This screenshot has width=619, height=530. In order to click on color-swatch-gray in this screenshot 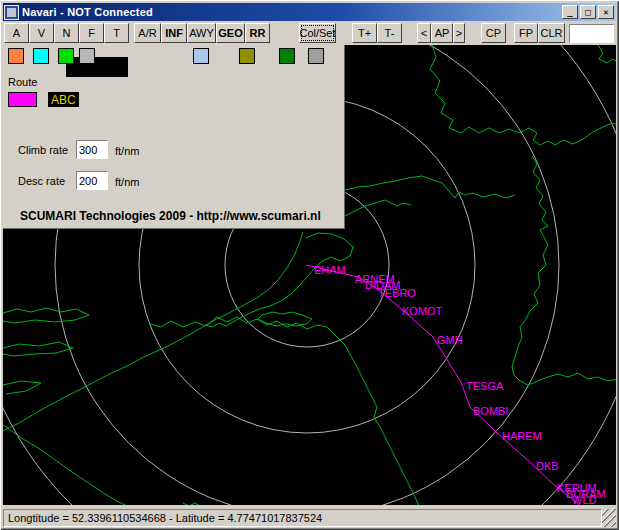, I will do `click(316, 56)`.